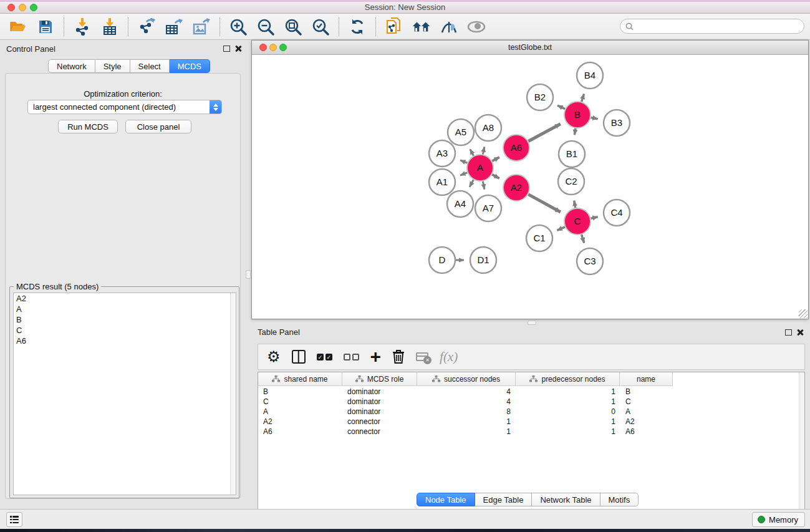 Image resolution: width=810 pixels, height=532 pixels. Describe the element at coordinates (567, 379) in the screenshot. I see `column-header-predecessor-nodes: predecessor nodes` at that location.